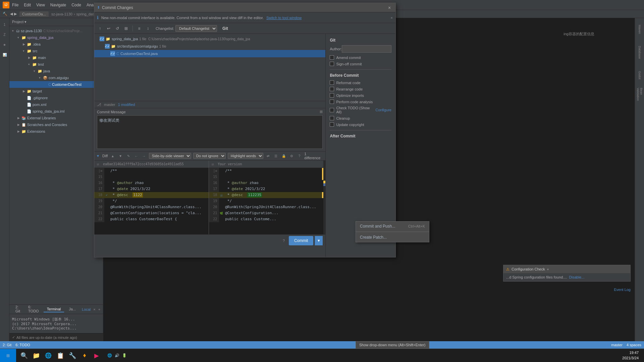 This screenshot has width=644, height=362. I want to click on toolbar-btn-grid: ⊞, so click(126, 28).